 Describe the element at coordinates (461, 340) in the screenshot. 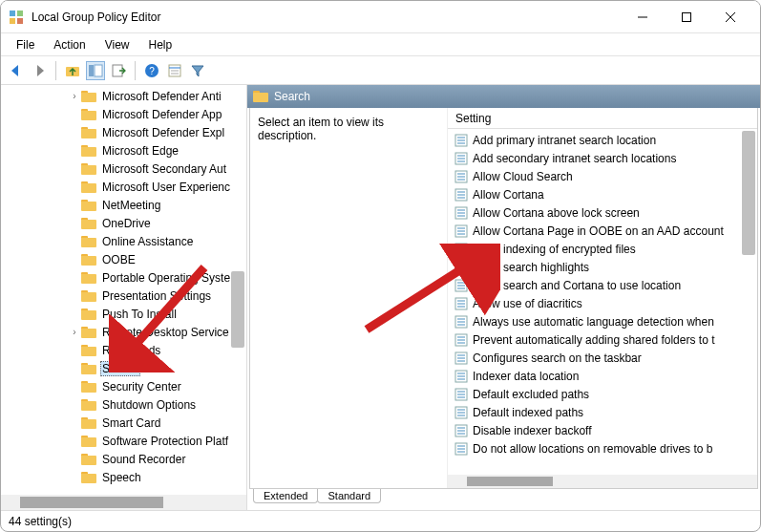

I see `policy-icon` at that location.